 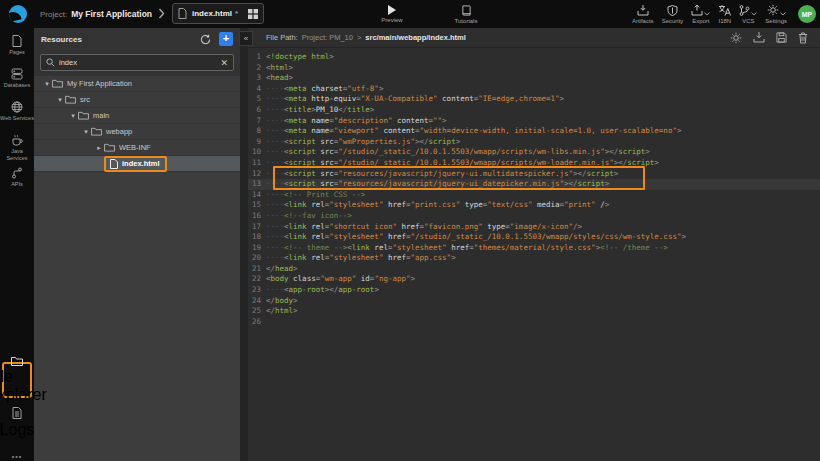 I want to click on vcs-button: VCS, so click(x=748, y=14).